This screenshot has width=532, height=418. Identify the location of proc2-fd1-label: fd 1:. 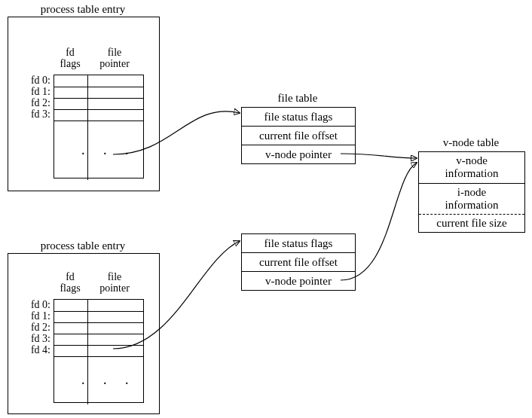
(35, 316).